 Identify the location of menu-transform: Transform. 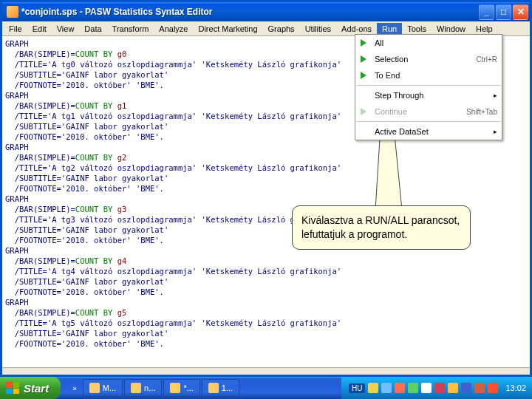
(131, 29).